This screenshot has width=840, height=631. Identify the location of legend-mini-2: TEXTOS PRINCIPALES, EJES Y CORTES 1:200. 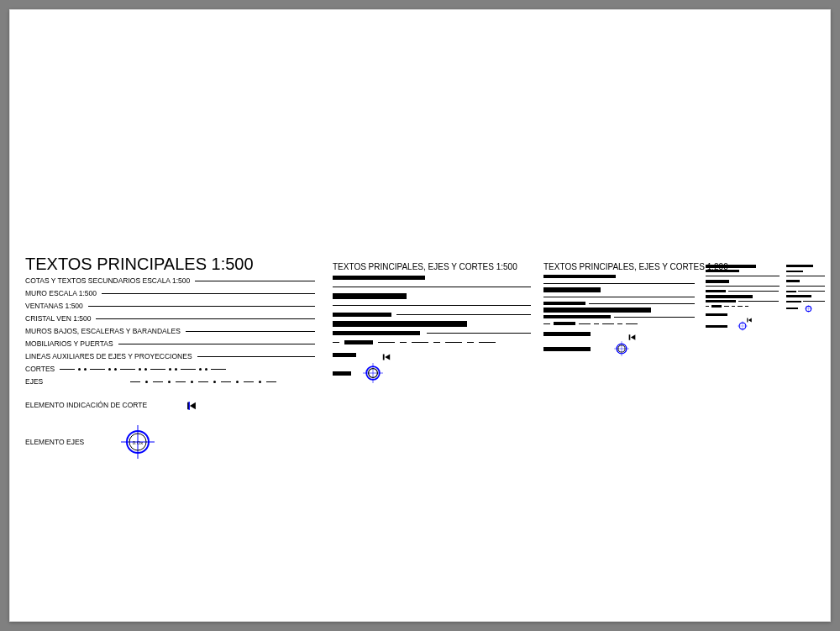
(619, 310).